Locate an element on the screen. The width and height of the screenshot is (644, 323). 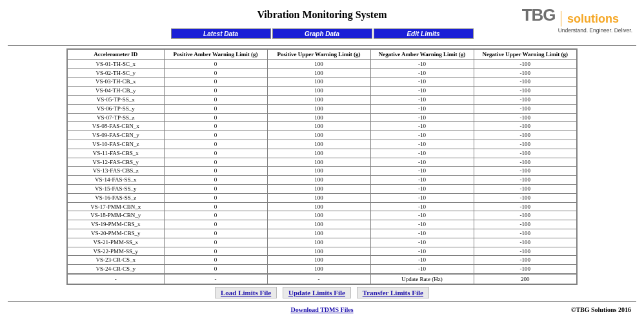
table-row: VS-07-TP-SS_z0100-10-100 is located at coordinates (322, 118).